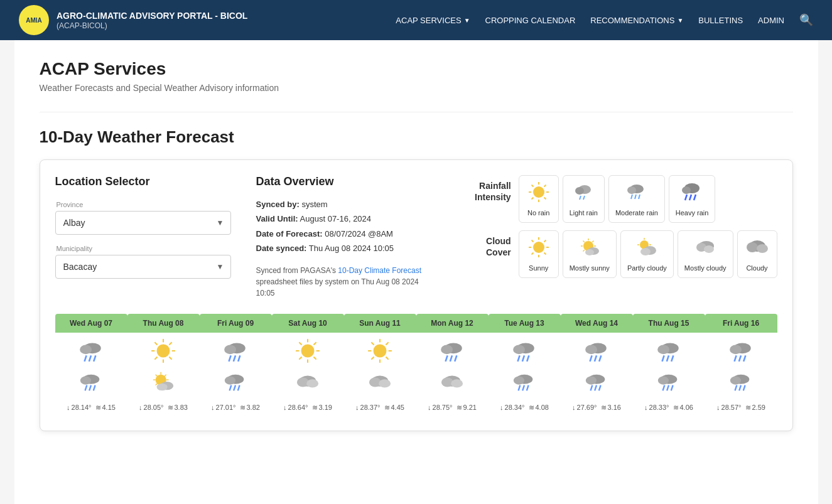 The image size is (832, 504). What do you see at coordinates (525, 365) in the screenshot?
I see `day-column: Tue Aug 13 ↓ 28.34° ≋ 4.08` at bounding box center [525, 365].